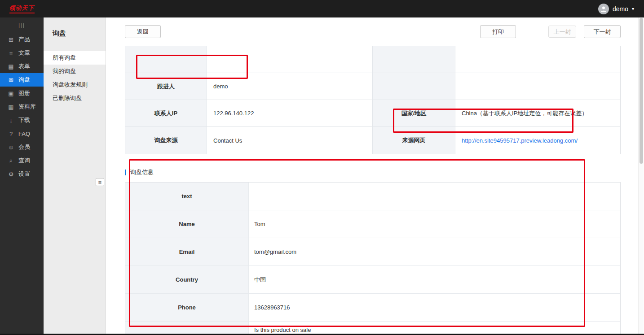 This screenshot has height=335, width=644. I want to click on table-row-follower: 跟进人 demo, so click(373, 87).